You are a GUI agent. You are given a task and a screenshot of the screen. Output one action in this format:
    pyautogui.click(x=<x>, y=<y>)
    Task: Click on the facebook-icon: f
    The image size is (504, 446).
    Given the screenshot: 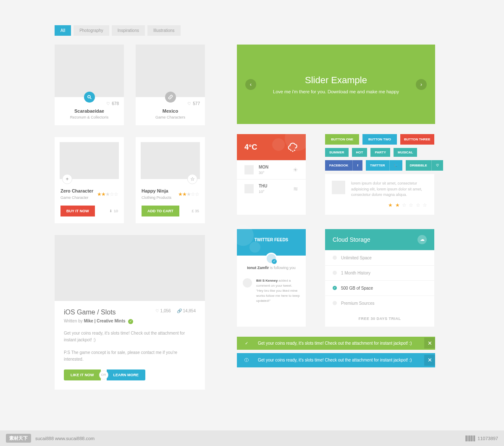 What is the action you would take?
    pyautogui.click(x=357, y=166)
    